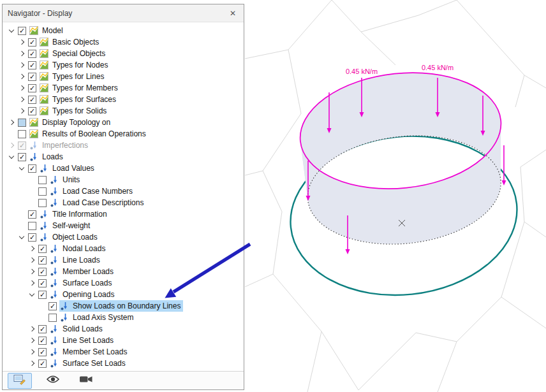  Describe the element at coordinates (123, 352) in the screenshot. I see `tree-item-member-set-loads: ✓Member Set Loads` at that location.